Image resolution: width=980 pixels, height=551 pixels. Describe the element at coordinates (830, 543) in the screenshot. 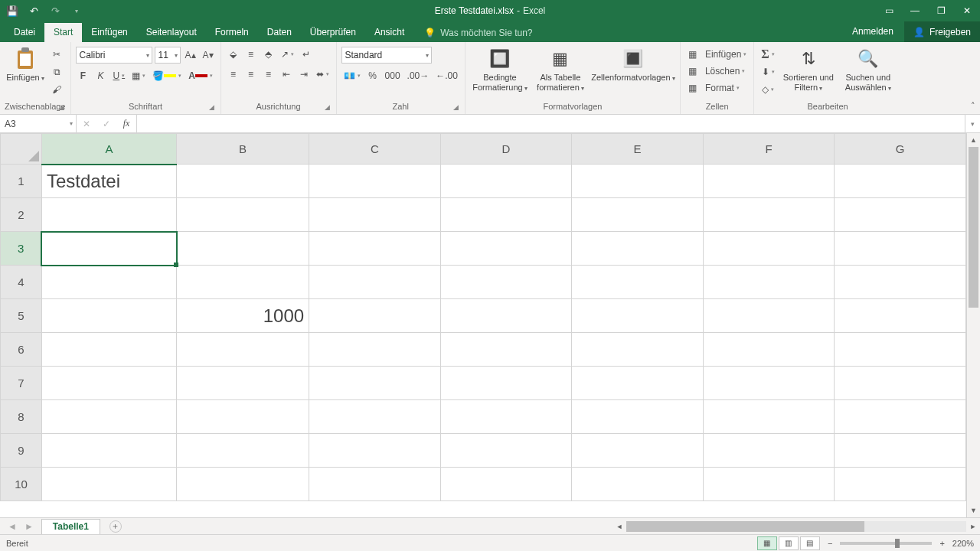

I see `zoom-out-button: −` at that location.